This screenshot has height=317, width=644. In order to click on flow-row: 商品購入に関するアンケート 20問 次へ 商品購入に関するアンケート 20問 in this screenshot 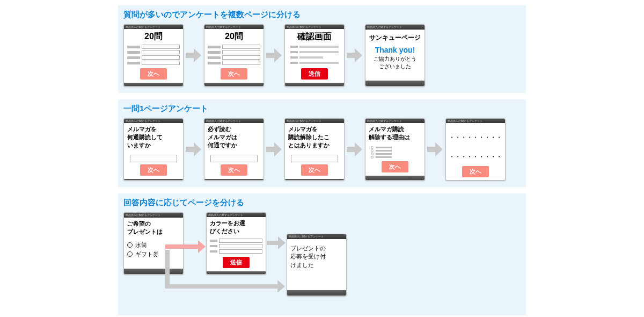, I will do `click(322, 55)`.